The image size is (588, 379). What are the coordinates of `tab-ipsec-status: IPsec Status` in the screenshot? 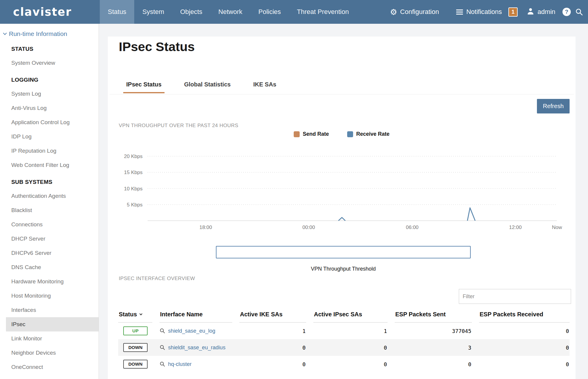 It's located at (144, 86).